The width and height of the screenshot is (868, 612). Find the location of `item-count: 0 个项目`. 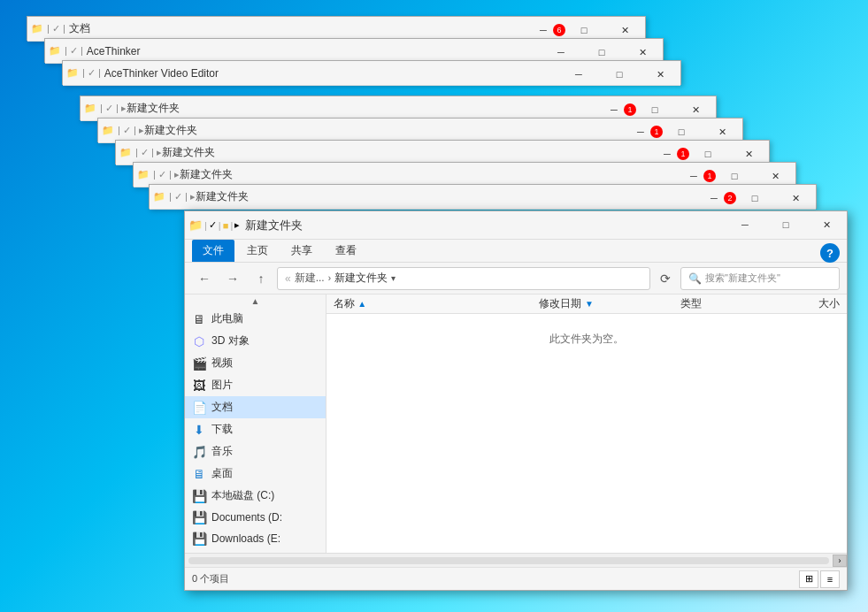

item-count: 0 个项目 is located at coordinates (211, 578).